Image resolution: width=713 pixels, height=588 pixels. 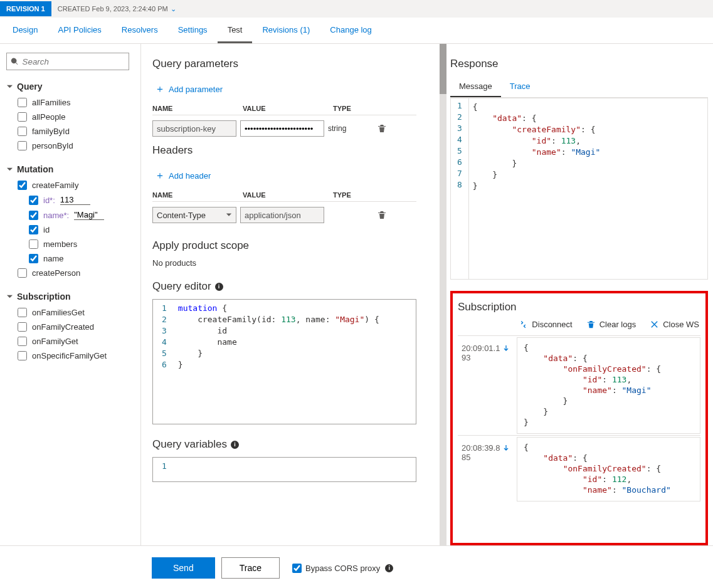 What do you see at coordinates (23, 273) in the screenshot?
I see `chk-createperson` at bounding box center [23, 273].